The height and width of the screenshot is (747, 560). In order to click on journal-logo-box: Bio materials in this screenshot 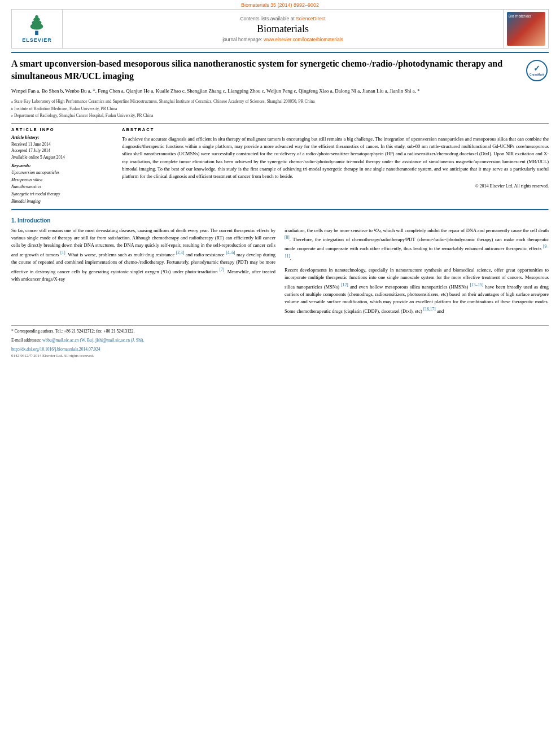, I will do `click(526, 29)`.